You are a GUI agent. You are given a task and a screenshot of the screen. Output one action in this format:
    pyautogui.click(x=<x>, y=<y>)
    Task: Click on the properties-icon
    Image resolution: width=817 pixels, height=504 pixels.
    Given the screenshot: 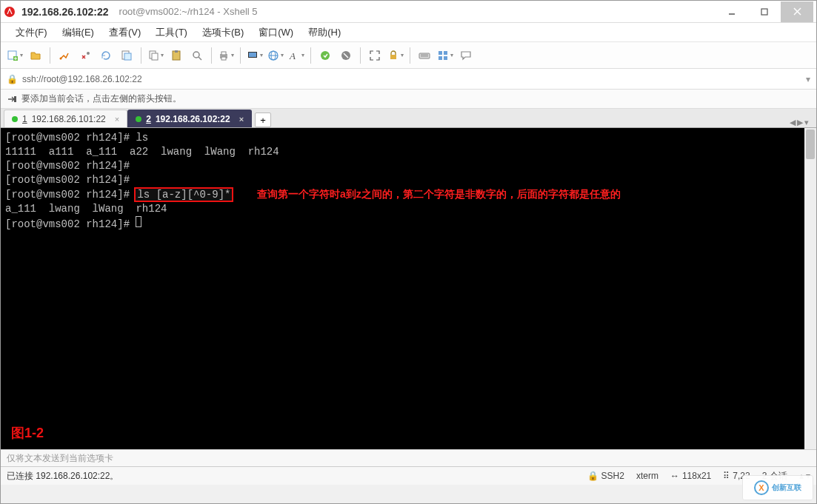 What is the action you would take?
    pyautogui.click(x=127, y=56)
    